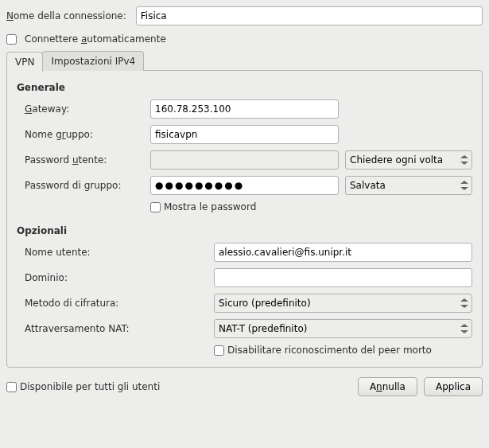 The image size is (489, 448). What do you see at coordinates (245, 387) in the screenshot?
I see `footer-row: Disponibile per tutti gli utenti Annulla…` at bounding box center [245, 387].